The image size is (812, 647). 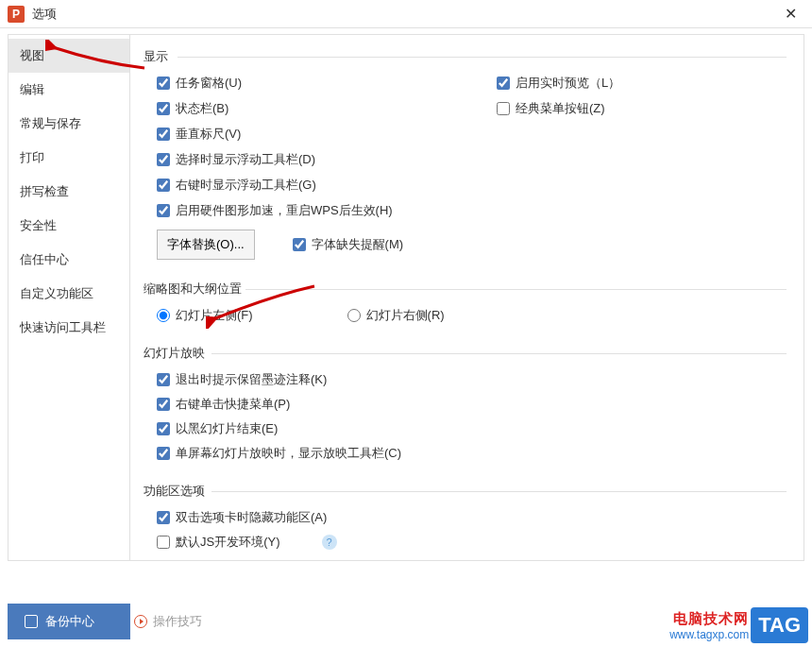 I want to click on sidebar-item-6: 信任中心, so click(x=69, y=260).